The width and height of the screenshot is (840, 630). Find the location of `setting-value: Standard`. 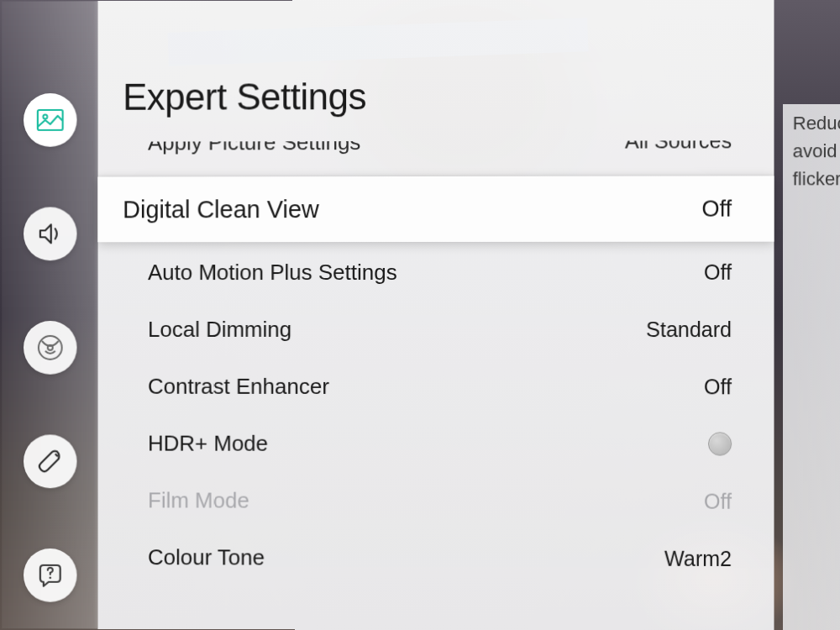

setting-value: Standard is located at coordinates (689, 329).